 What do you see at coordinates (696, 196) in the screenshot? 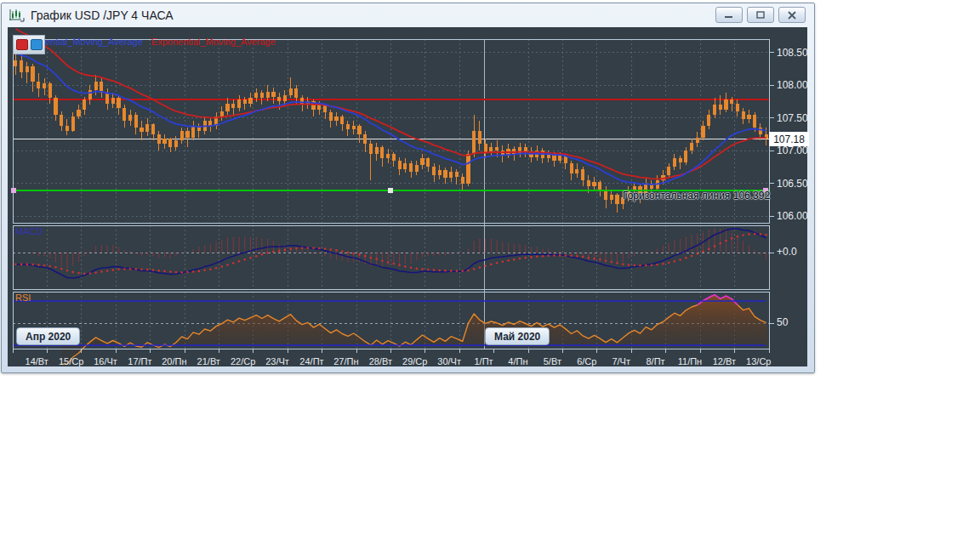
I see `horizontal-line-tooltip: Горизонтальная линия 106.392` at bounding box center [696, 196].